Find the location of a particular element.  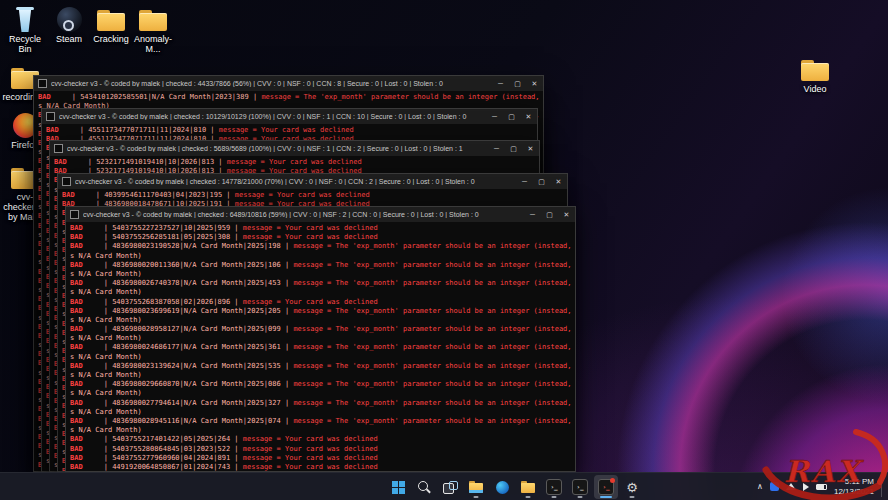

card-data: | 4836980023699619|N/A Card Month|2025|2… is located at coordinates (188, 311).